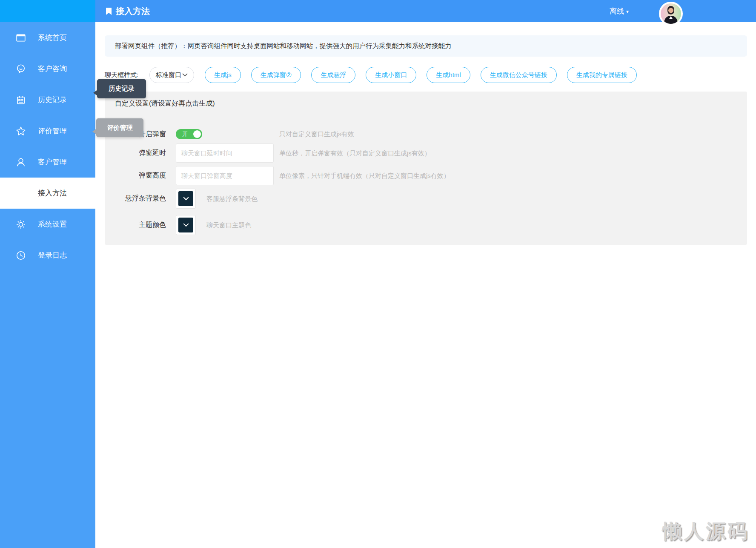 This screenshot has height=548, width=756. Describe the element at coordinates (426, 75) in the screenshot. I see `chat-style-row: 聊天框样式: 标准窗口 生成js 生成弹窗② 生成悬浮 生成小窗口 生成html…` at that location.